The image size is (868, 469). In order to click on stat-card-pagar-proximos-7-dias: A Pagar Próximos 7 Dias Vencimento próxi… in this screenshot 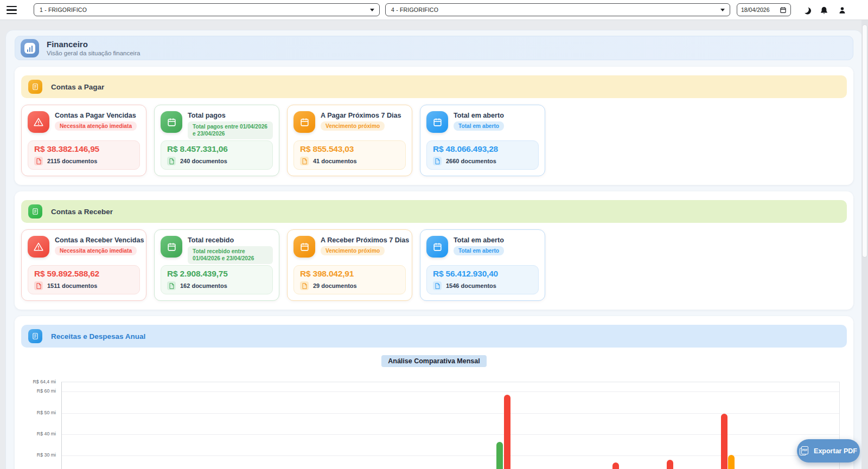, I will do `click(349, 140)`.